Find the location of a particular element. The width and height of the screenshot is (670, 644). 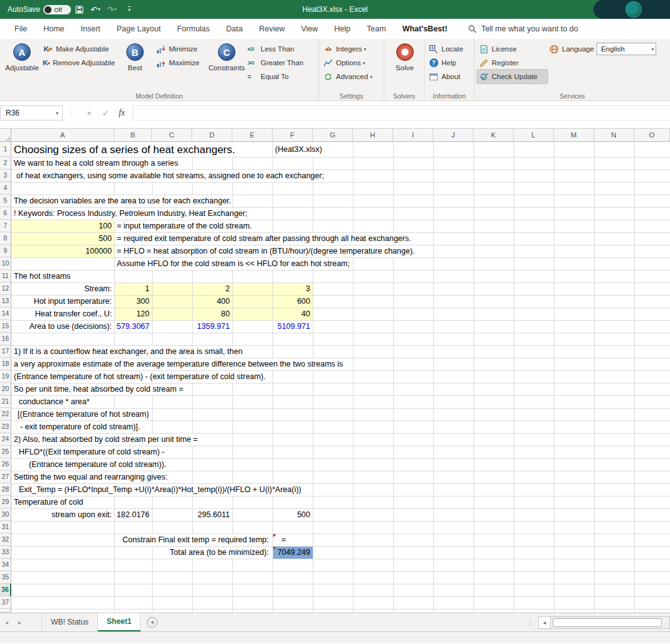

row-header-18: 18 is located at coordinates (6, 364).